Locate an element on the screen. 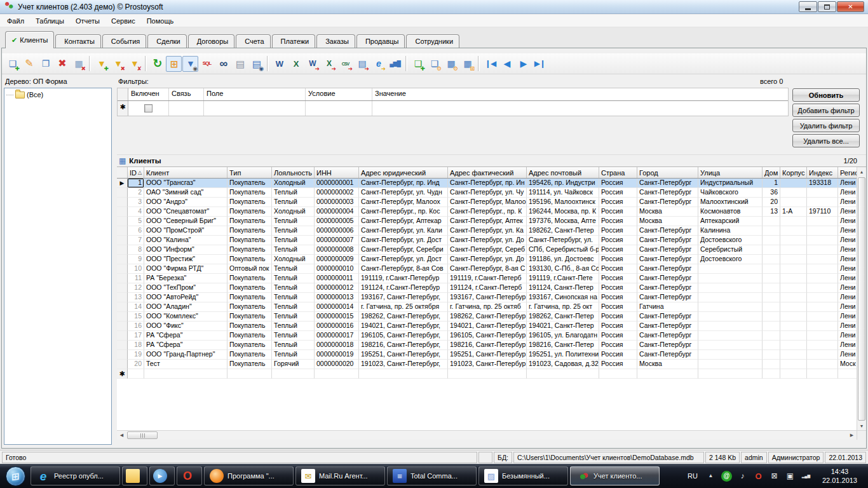 The image size is (868, 488). table-row: 11 РА "Березка" Покупатель Теплый 000000… is located at coordinates (492, 278).